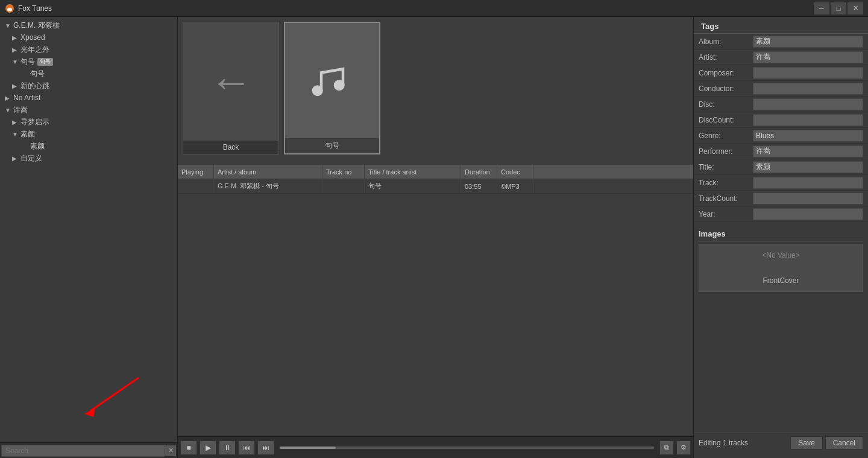 This screenshot has width=868, height=458. Describe the element at coordinates (807, 443) in the screenshot. I see `save-button: Save` at that location.